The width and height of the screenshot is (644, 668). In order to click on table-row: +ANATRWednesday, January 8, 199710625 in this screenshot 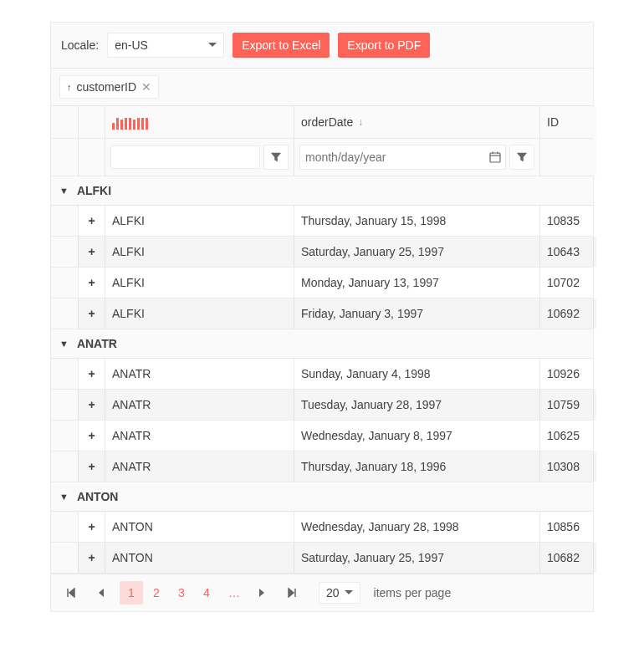, I will do `click(322, 436)`.